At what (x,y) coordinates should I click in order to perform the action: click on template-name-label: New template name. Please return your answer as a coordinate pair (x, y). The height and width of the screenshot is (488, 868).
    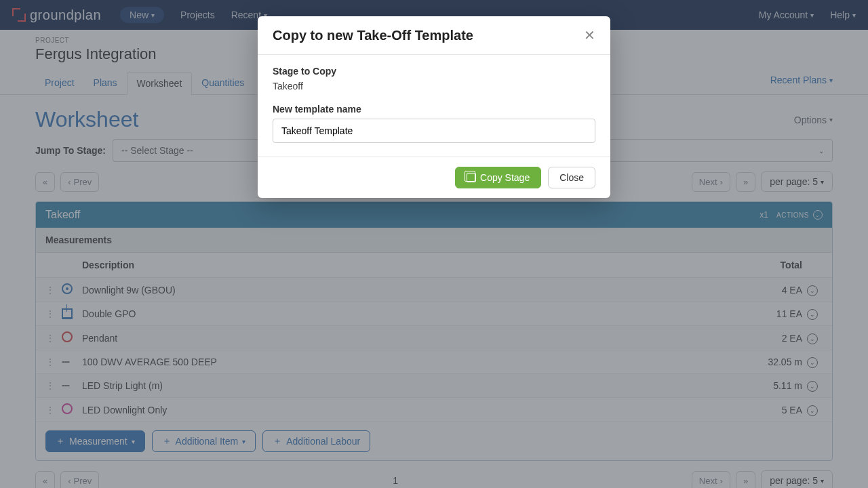
    Looking at the image, I should click on (434, 109).